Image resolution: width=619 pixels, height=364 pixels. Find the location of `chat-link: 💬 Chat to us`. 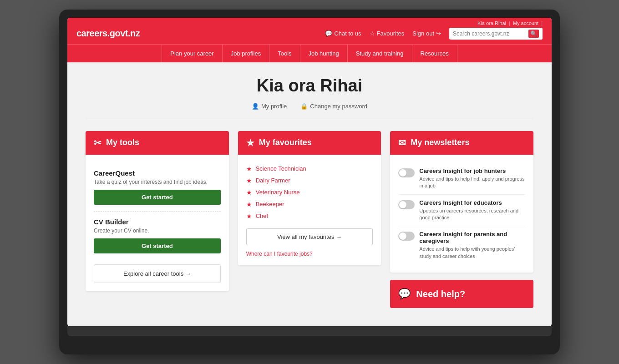

chat-link: 💬 Chat to us is located at coordinates (343, 34).